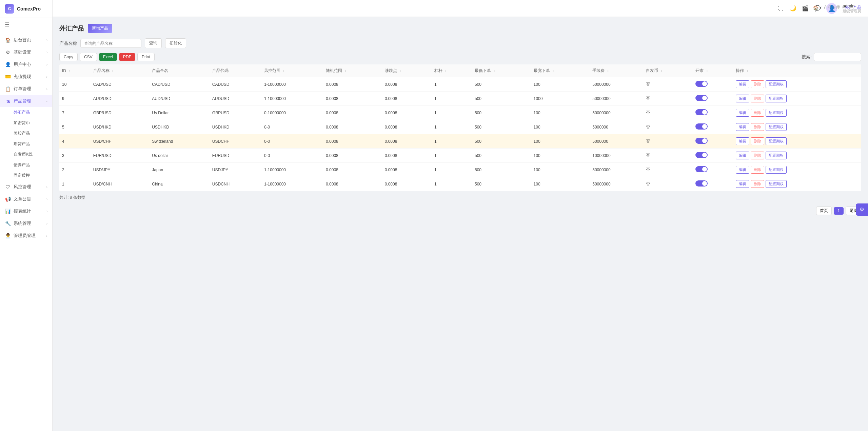  I want to click on table-row: 7 GBP/USD Us Dollar GBPUSD 0-10000000 0.…, so click(460, 113).